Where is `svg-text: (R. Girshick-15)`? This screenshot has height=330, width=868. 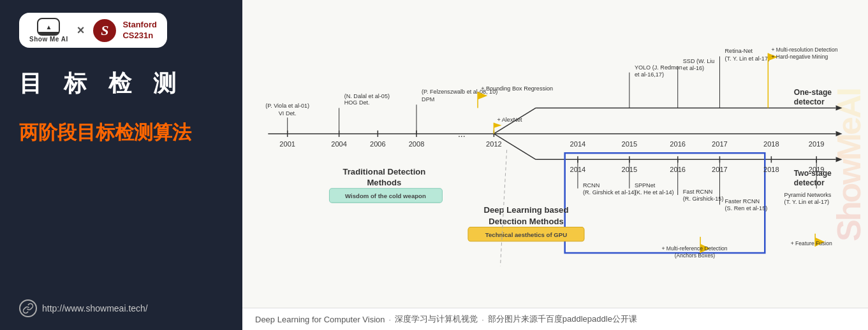 svg-text: (R. Girshick-15) is located at coordinates (703, 199).